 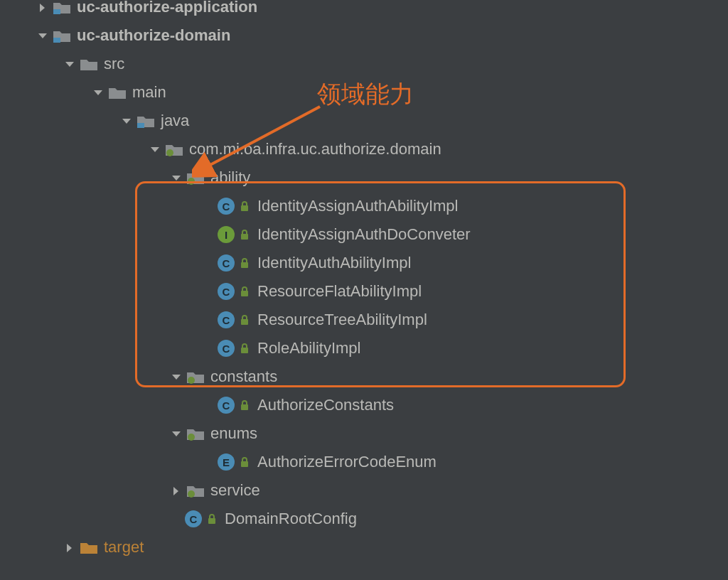 What do you see at coordinates (343, 320) in the screenshot?
I see `tree-label: ResourceTreeAbilityImpl` at bounding box center [343, 320].